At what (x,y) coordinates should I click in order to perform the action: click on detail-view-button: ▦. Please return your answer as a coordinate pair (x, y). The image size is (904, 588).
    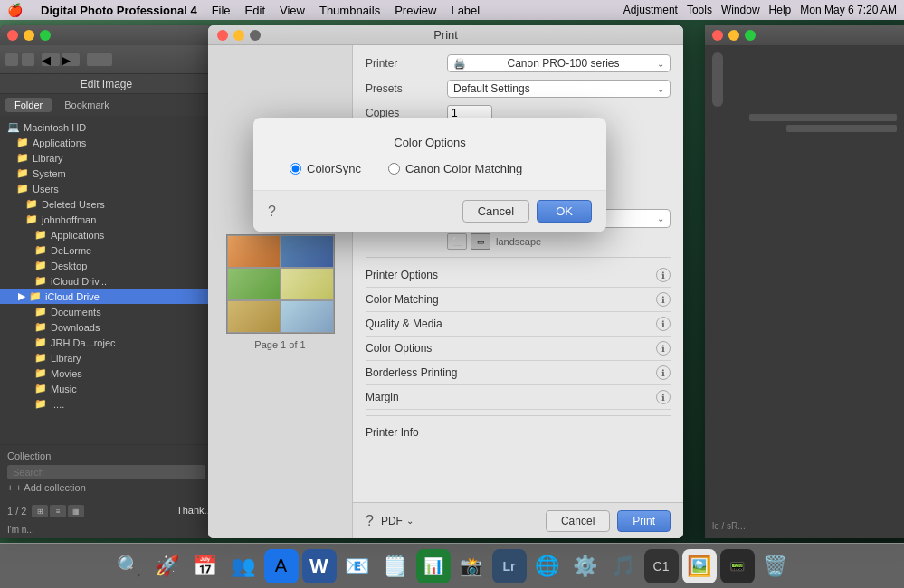
    Looking at the image, I should click on (76, 511).